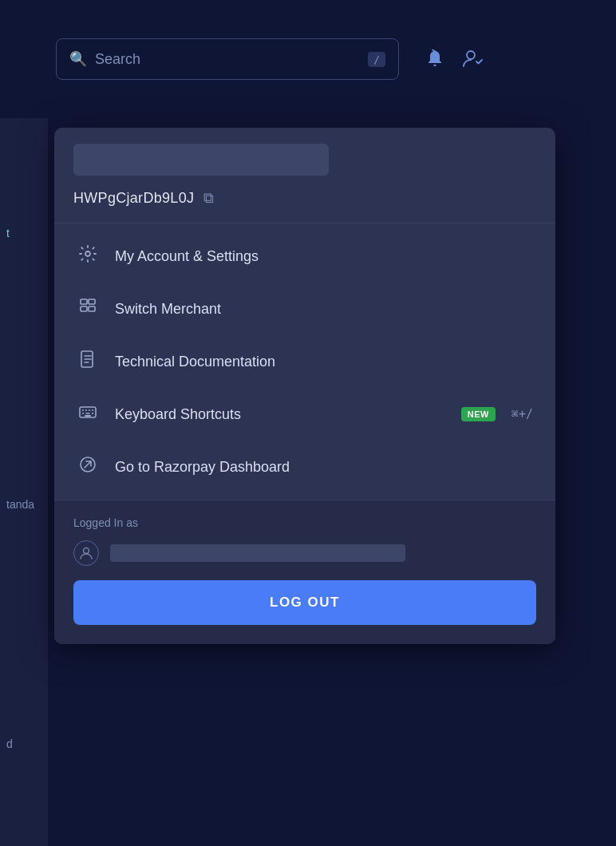 The image size is (616, 846). What do you see at coordinates (435, 59) in the screenshot?
I see `bell-icon` at bounding box center [435, 59].